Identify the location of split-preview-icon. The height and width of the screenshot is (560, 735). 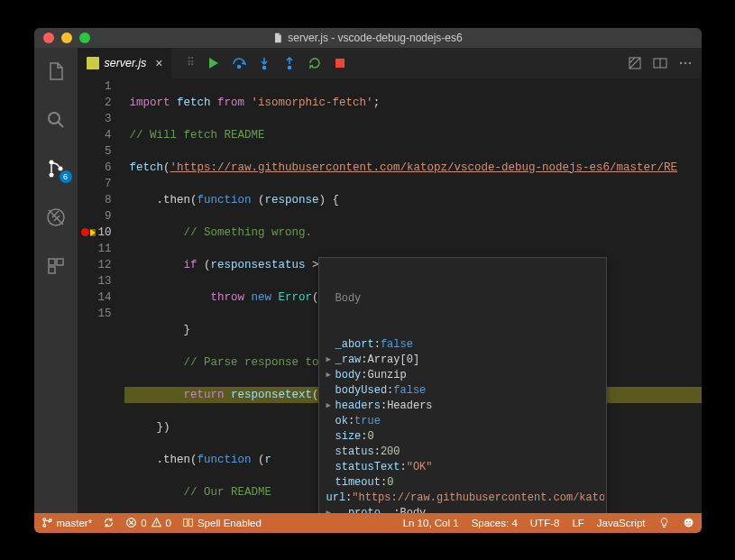
(635, 63).